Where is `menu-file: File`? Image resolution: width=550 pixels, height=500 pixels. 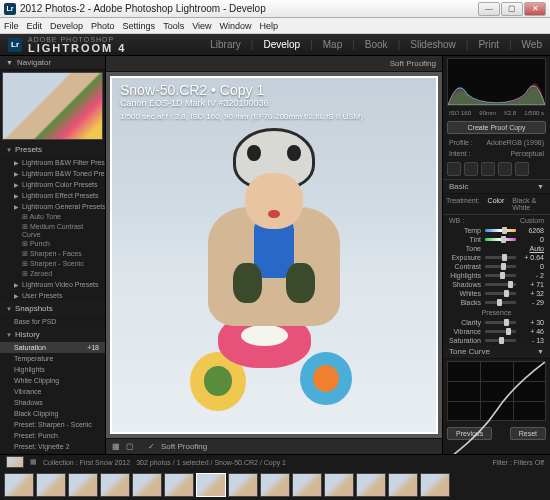 menu-file: File is located at coordinates (12, 26).